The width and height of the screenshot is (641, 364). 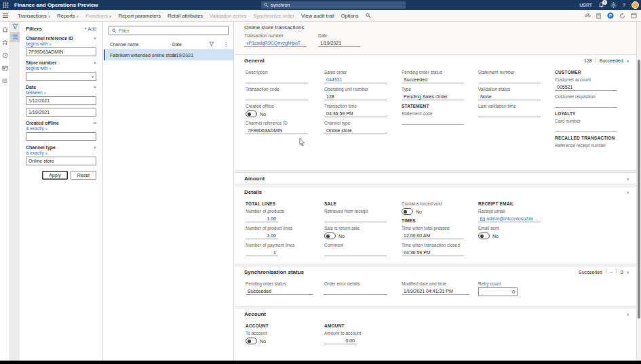 I want to click on channel-row-selected: Fabrikam extended online store 1/19/2021, so click(x=168, y=55).